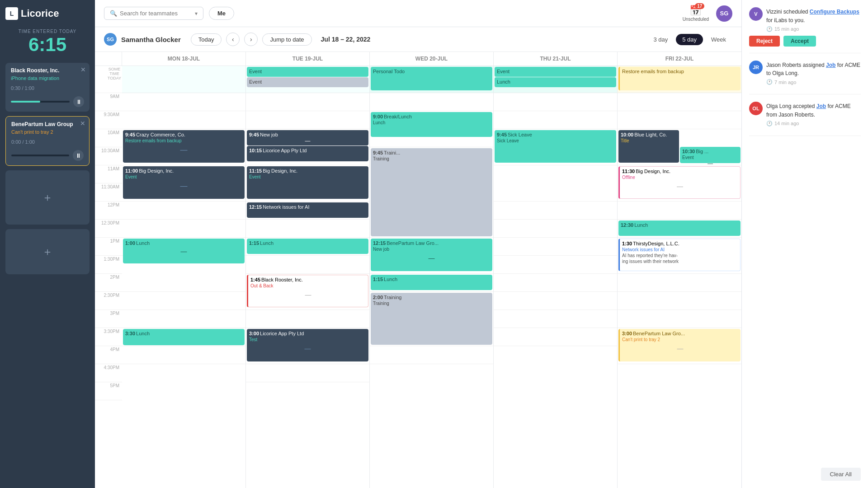 This screenshot has width=868, height=488. What do you see at coordinates (108, 337) in the screenshot?
I see `time-slot-330pm: 3:30PM` at bounding box center [108, 337].